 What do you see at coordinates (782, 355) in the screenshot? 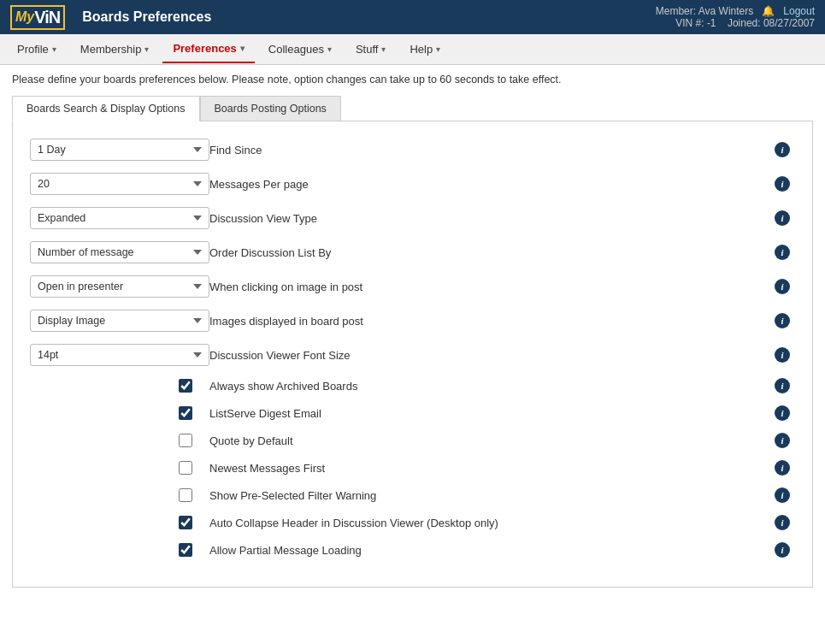
I see `info-icon-font-size: i` at bounding box center [782, 355].